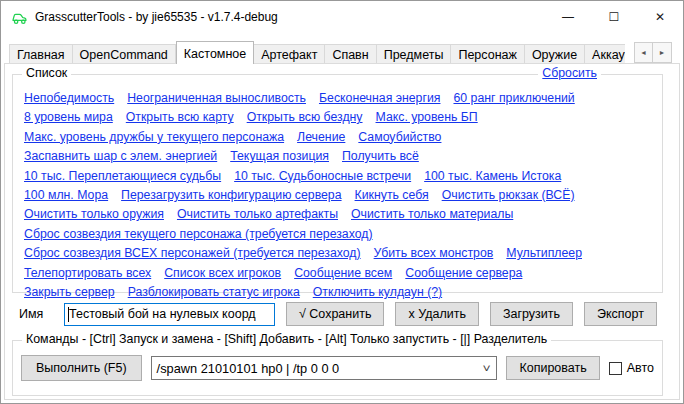  Describe the element at coordinates (248, 368) in the screenshot. I see `command-combobox-value: /spawn 21010101 hp0 | /tp 0 0 0` at that location.